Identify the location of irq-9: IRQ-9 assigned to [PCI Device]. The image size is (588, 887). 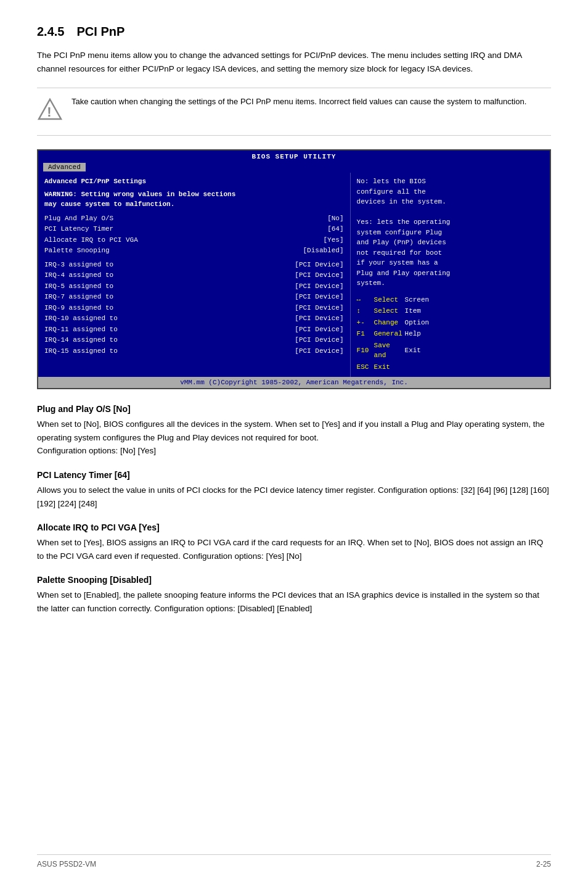
(194, 308).